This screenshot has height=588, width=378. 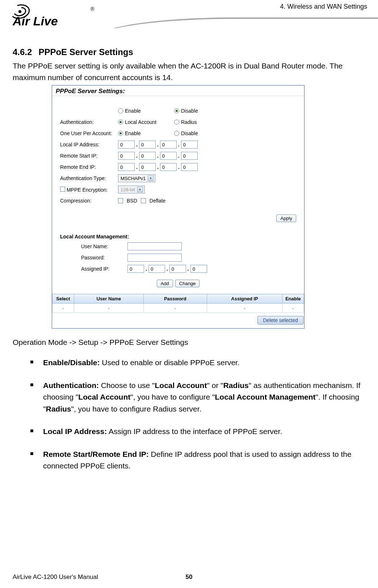 I want to click on local-ip-4: 0, so click(x=189, y=145).